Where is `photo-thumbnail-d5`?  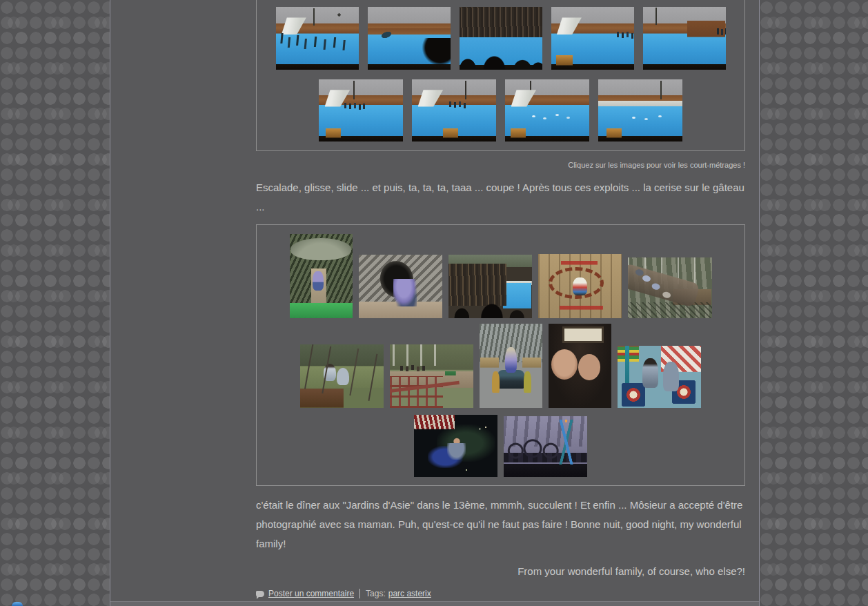
photo-thumbnail-d5 is located at coordinates (684, 39).